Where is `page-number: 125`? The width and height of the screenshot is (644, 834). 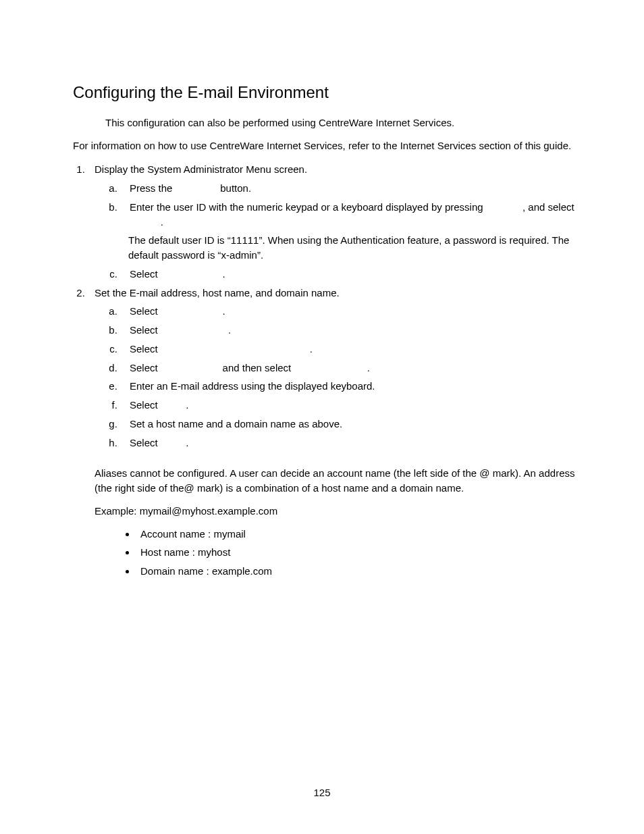
page-number: 125 is located at coordinates (322, 793).